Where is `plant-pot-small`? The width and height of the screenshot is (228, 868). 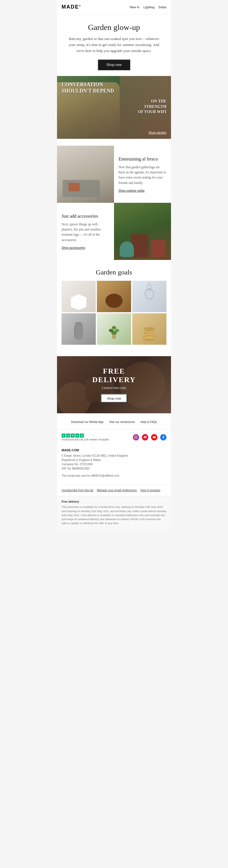
plant-pot-small is located at coordinates (158, 249).